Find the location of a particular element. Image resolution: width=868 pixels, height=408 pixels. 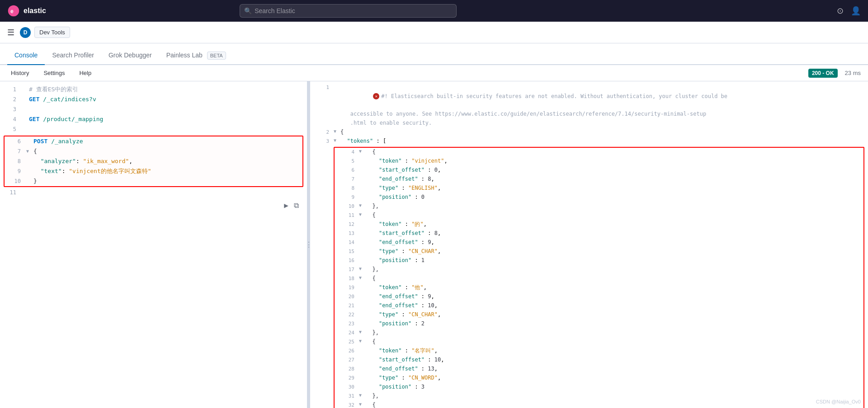

response-highlight-line: 26 "token" : "名字叫", is located at coordinates (599, 351).